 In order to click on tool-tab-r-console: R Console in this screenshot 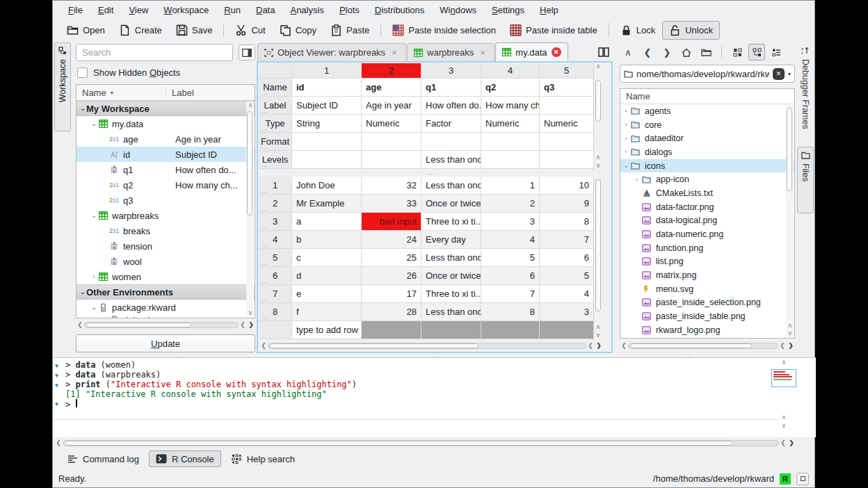, I will do `click(185, 459)`.